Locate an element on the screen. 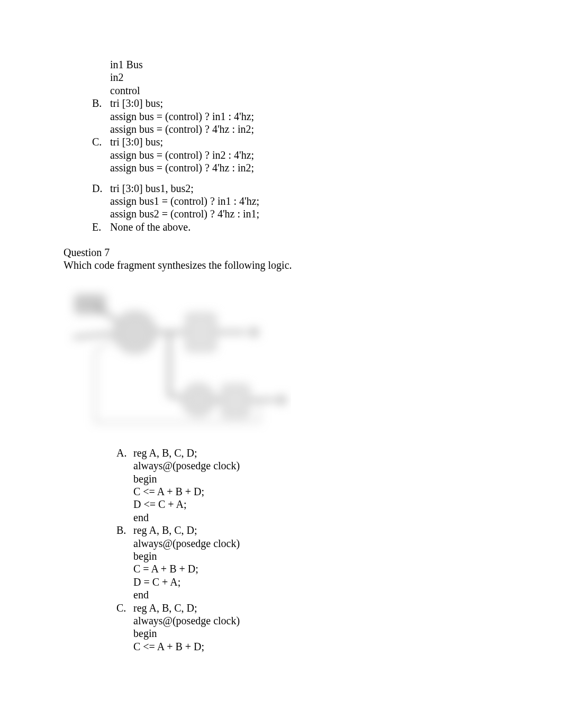 This screenshot has width=562, height=728. option-a-continuation: in1 Bus in2 control is located at coordinates (281, 77).